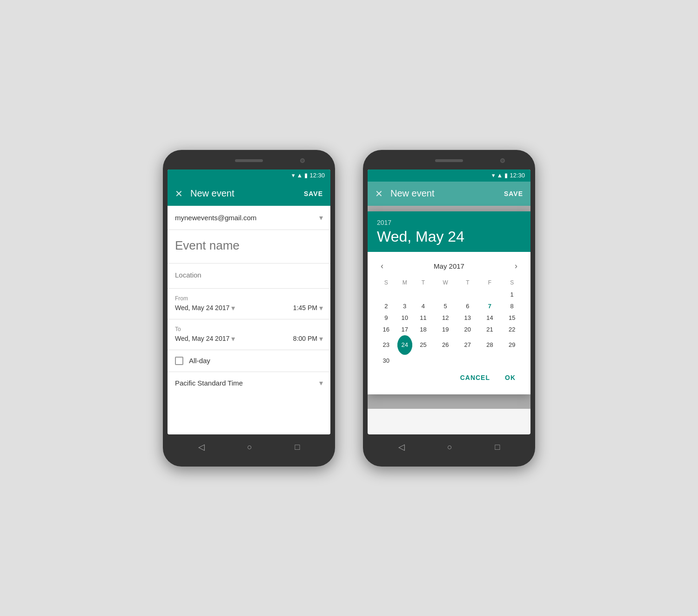 This screenshot has height=616, width=698. Describe the element at coordinates (449, 223) in the screenshot. I see `cal-year: 2017` at that location.